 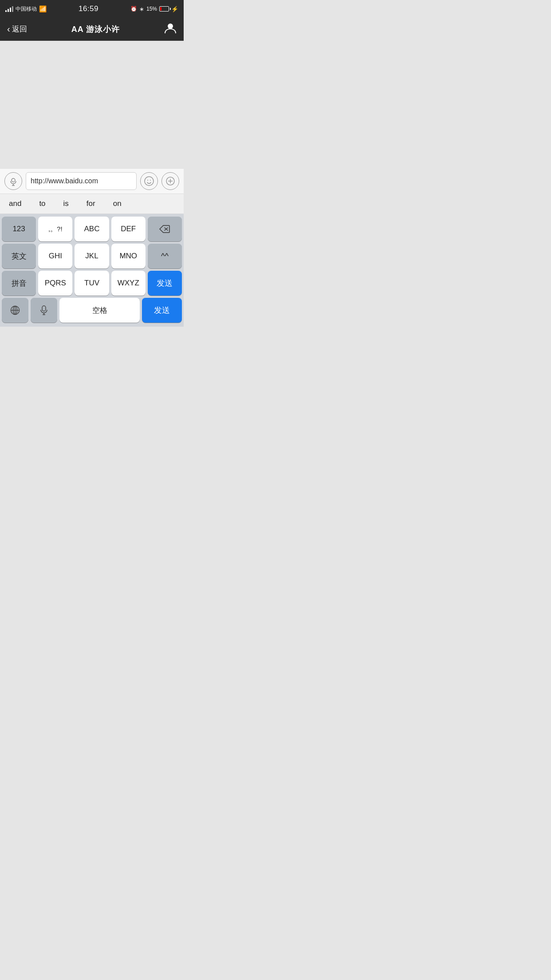 I want to click on key-tuv: TUV, so click(x=91, y=283).